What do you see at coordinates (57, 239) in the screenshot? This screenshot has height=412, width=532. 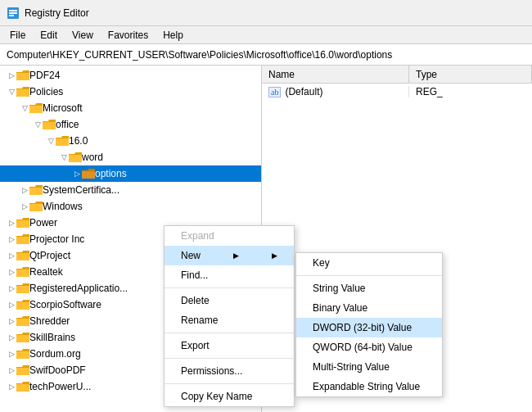 I see `tree-label: Projector Inc` at bounding box center [57, 239].